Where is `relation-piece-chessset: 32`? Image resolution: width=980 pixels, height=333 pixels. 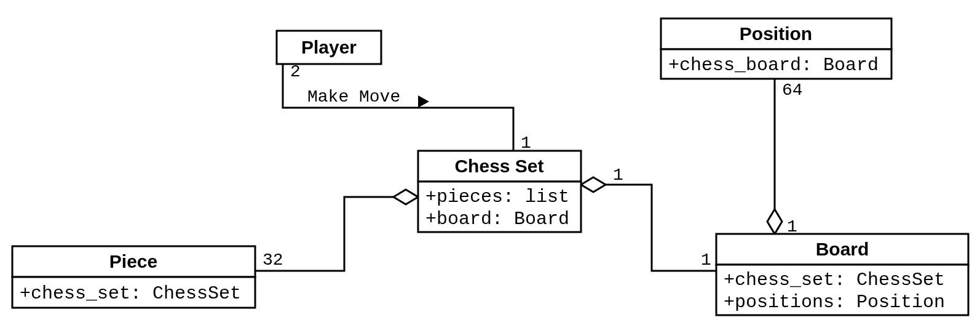
relation-piece-chessset: 32 is located at coordinates (337, 230).